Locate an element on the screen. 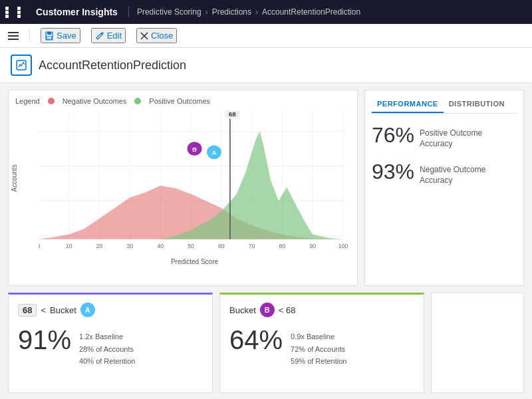 The height and width of the screenshot is (399, 532). perf-tabs: PERFORMANCE DISTRIBUTION is located at coordinates (444, 105).